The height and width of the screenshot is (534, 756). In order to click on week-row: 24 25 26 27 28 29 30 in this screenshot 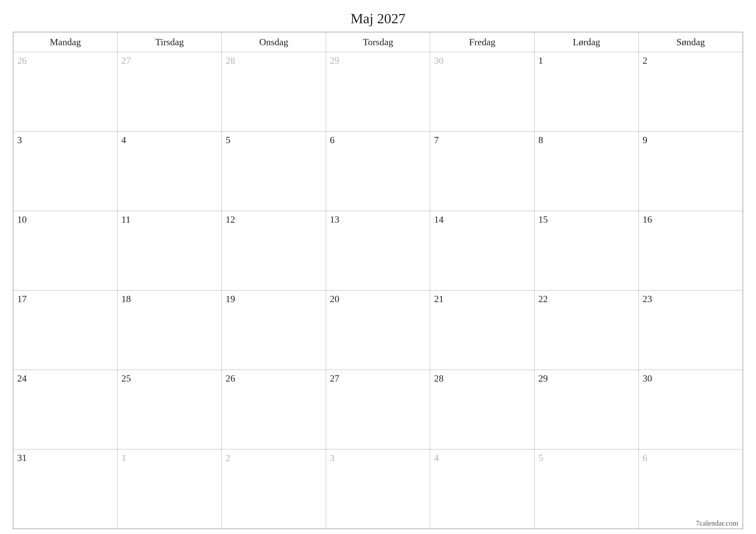, I will do `click(378, 410)`.